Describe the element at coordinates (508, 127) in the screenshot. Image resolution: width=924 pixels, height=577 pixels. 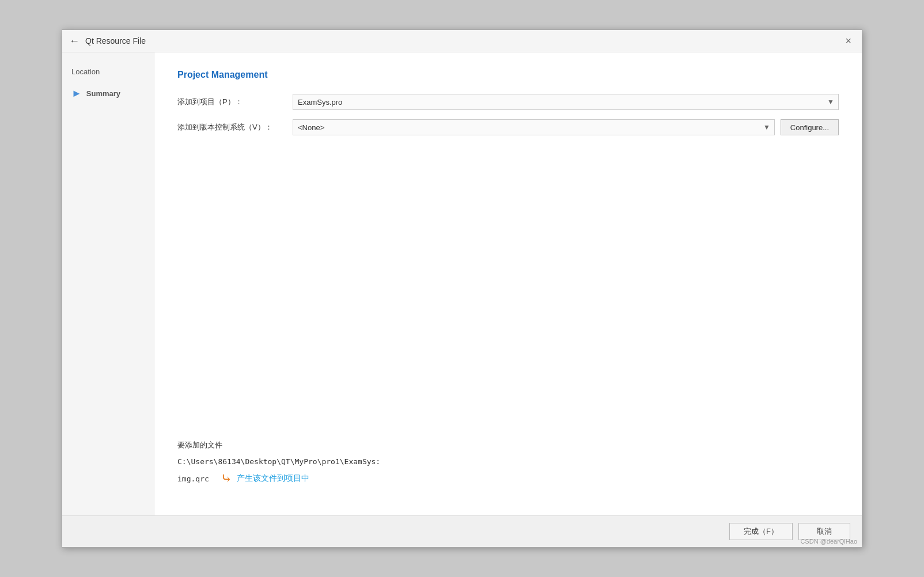
I see `vcs-form-row: 添加到版本控制系统（V）： <None> ▼ Configure...` at that location.